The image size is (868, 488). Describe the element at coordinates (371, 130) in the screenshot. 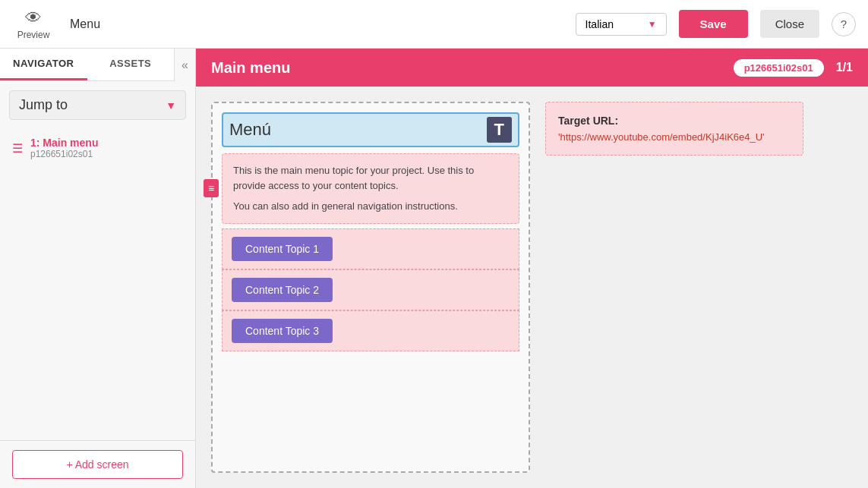

I see `menu-title-bar: Menú T` at that location.